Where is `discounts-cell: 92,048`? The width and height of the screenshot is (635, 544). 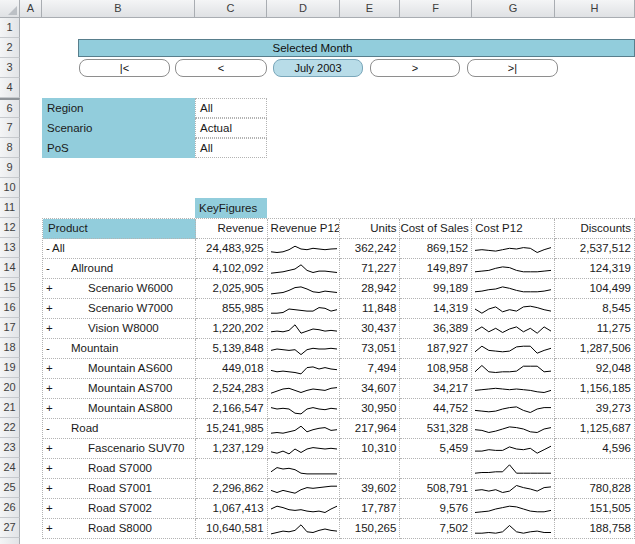
discounts-cell: 92,048 is located at coordinates (595, 369).